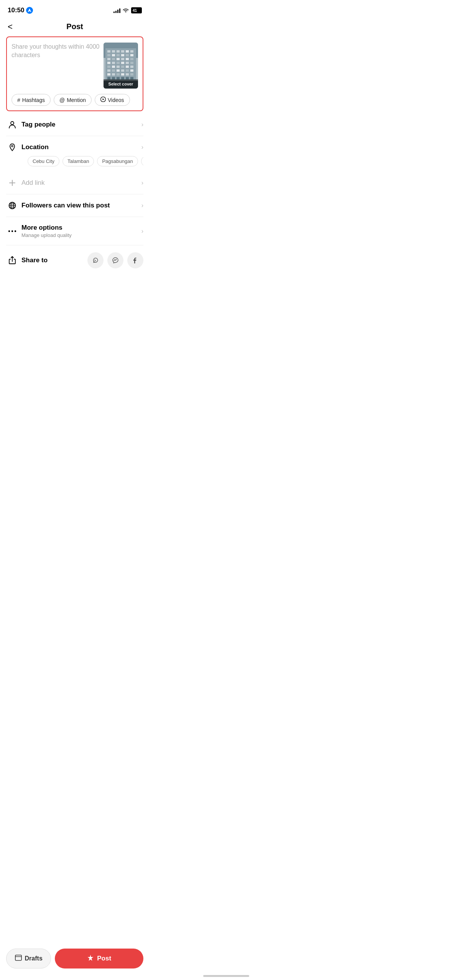 The image size is (452, 980). Describe the element at coordinates (54, 260) in the screenshot. I see `share-to-title: Share to` at that location.